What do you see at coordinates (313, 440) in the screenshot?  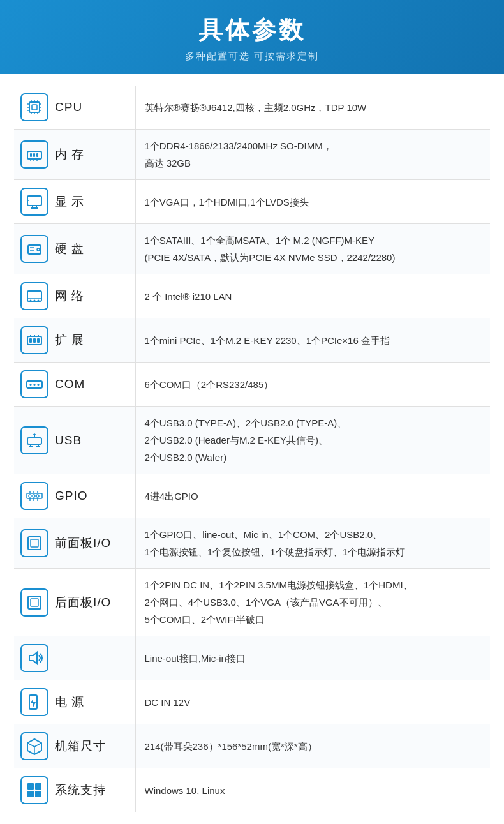 I see `value-col-usb: 4个USB3.0 (TYPE-A)、2个USB2.0 (TYPE-A)、2个US…` at bounding box center [313, 440].